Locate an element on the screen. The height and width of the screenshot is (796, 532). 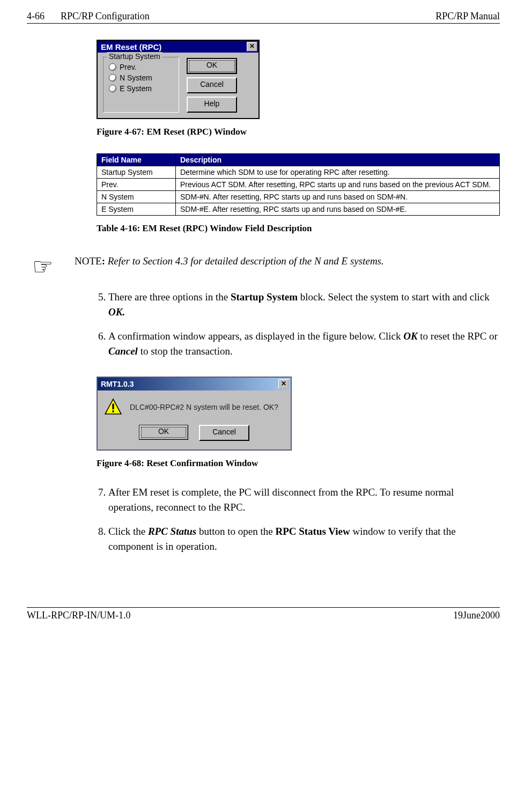
radio-label: E System is located at coordinates (136, 89).